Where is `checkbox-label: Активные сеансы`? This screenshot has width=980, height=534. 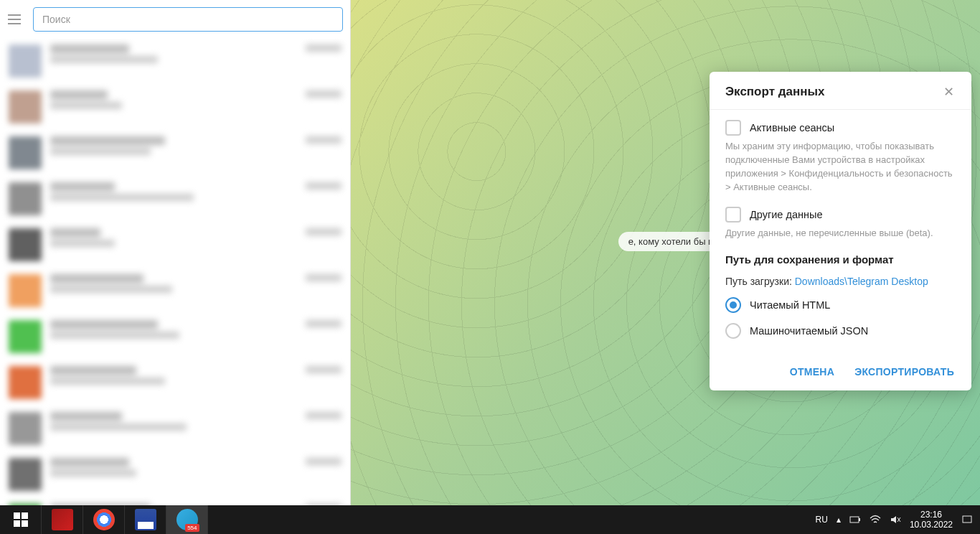
checkbox-label: Активные сеансы is located at coordinates (792, 128).